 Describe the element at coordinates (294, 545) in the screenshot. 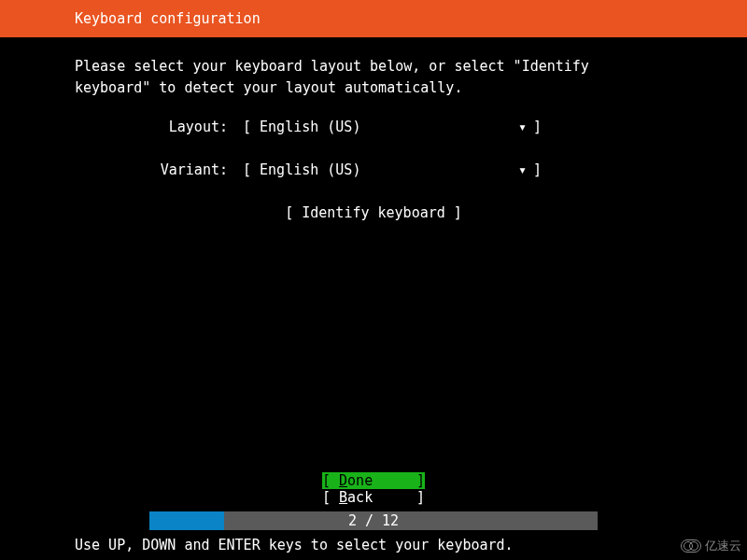

I see `hint-text: Use UP, DOWN and ENTER keys to select yo…` at that location.